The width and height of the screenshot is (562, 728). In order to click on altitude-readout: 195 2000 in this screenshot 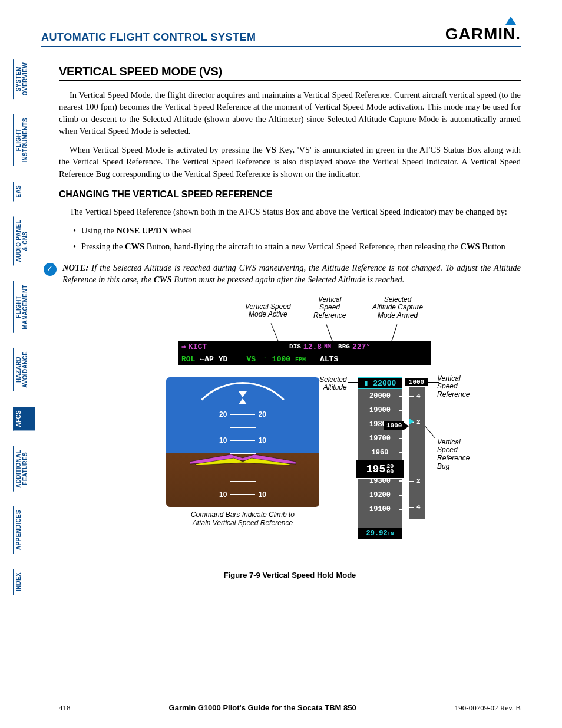, I will do `click(380, 469)`.